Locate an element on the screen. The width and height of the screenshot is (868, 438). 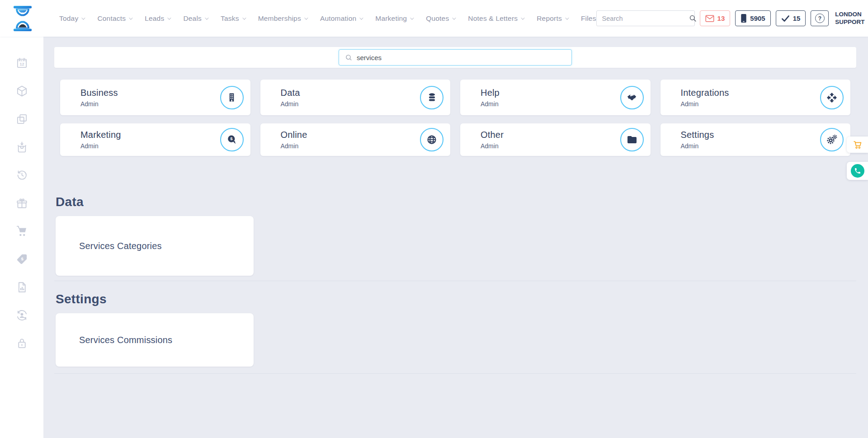
globe-icon is located at coordinates (432, 140).